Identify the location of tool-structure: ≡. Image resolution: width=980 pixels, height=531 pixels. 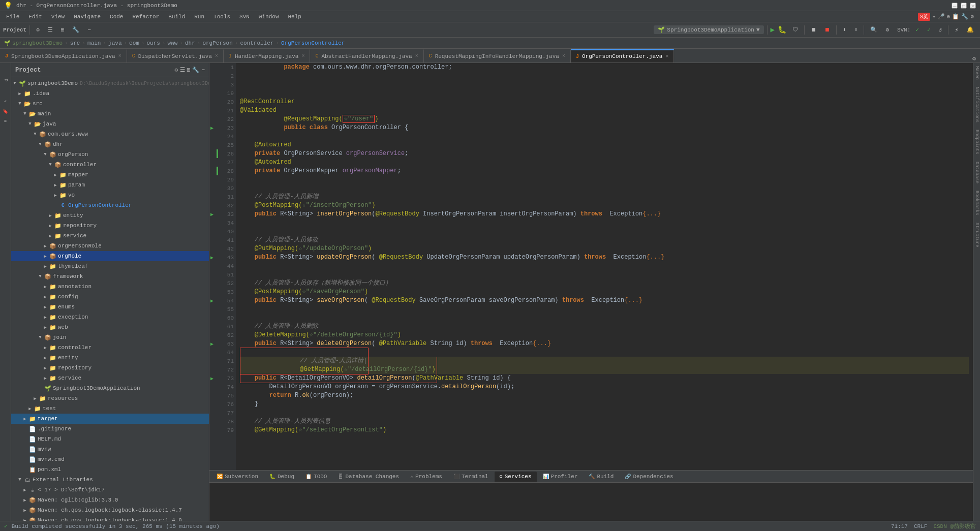
(6, 121).